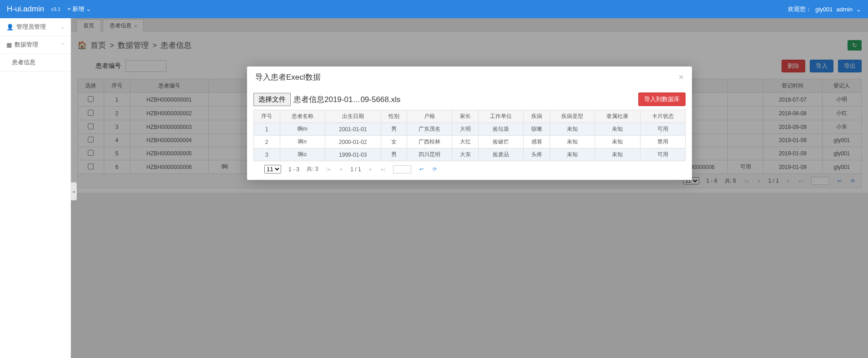  Describe the element at coordinates (25, 9) in the screenshot. I see `app-title: H-ui.admin` at that location.